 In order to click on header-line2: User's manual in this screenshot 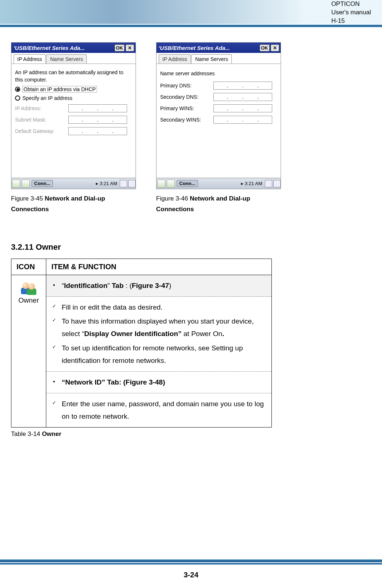, I will do `click(351, 12)`.